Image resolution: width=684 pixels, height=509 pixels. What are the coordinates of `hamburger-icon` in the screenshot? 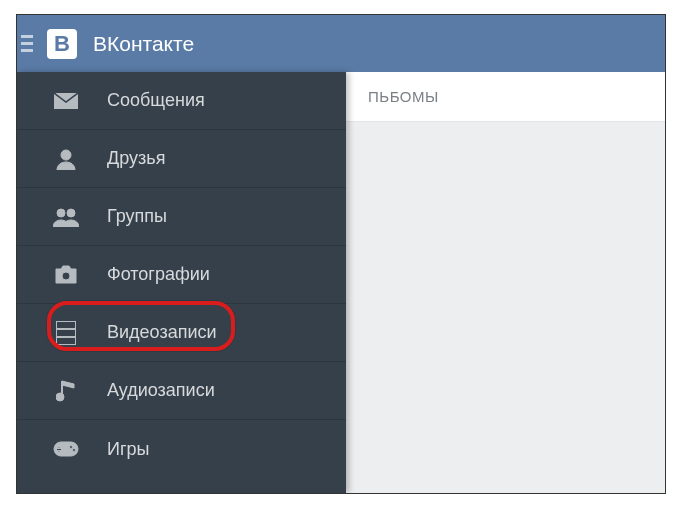 It's located at (29, 44).